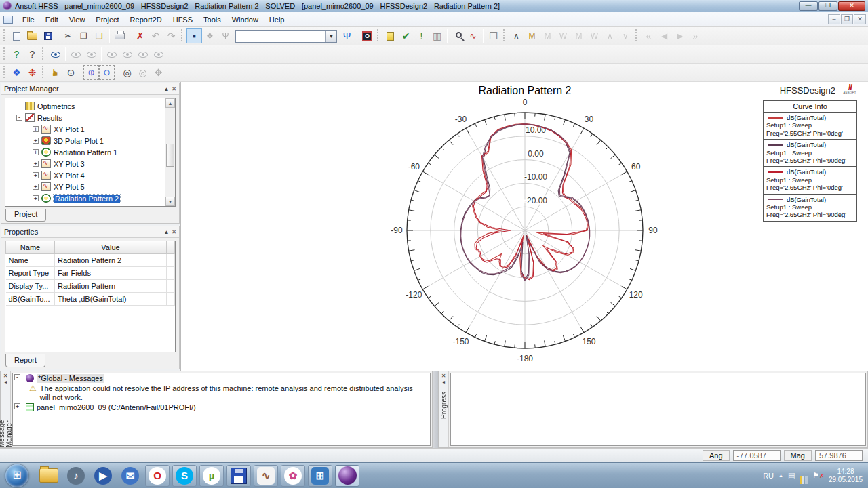 This screenshot has width=868, height=488. What do you see at coordinates (111, 272) in the screenshot?
I see `property-value: Far Fields` at bounding box center [111, 272].